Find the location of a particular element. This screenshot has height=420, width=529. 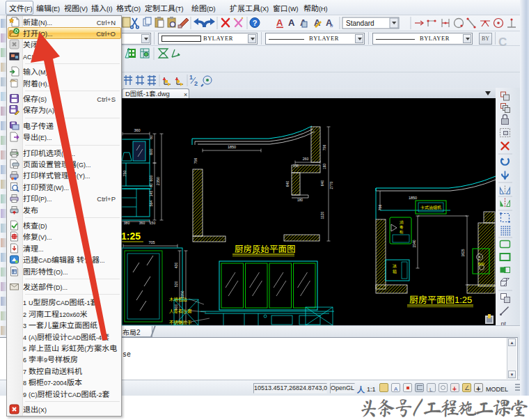

svg-text: 卡式油烟机 is located at coordinates (431, 208).